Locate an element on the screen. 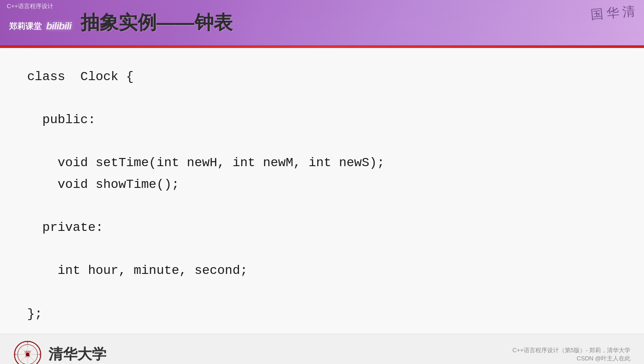 This screenshot has height=364, width=644. code-line-5: void setTime(int newH, int newM, int new… is located at coordinates (322, 163).